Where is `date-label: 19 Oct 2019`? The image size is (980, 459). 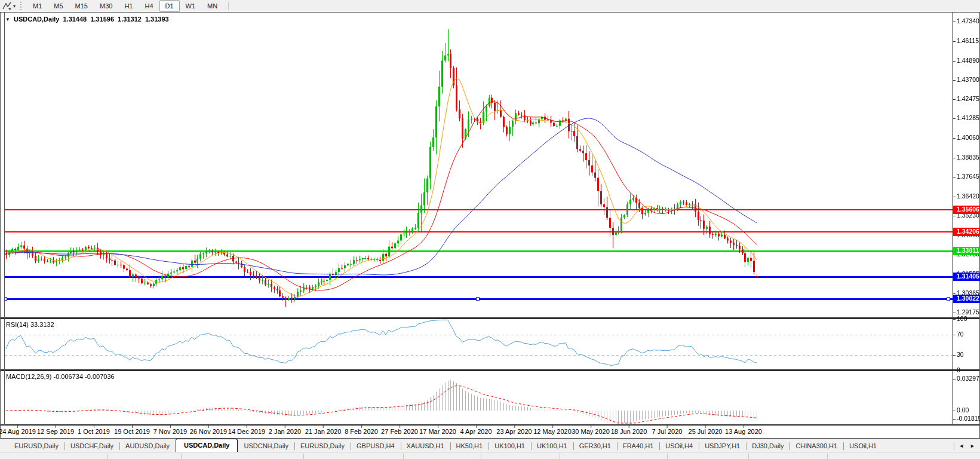 date-label: 19 Oct 2019 is located at coordinates (132, 432).